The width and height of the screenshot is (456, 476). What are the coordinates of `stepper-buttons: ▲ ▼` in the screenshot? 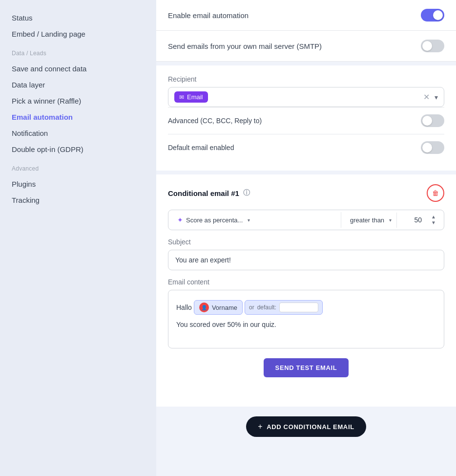 It's located at (434, 220).